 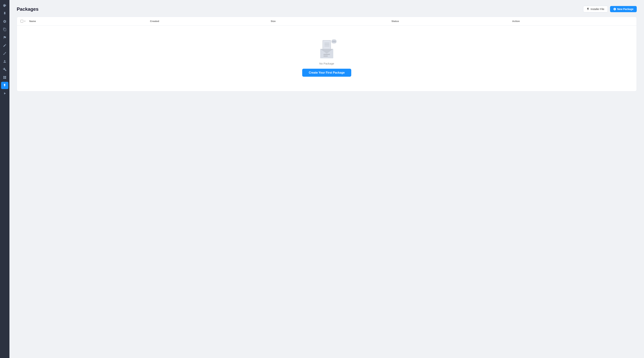 I want to click on bolt-icon, so click(x=5, y=86).